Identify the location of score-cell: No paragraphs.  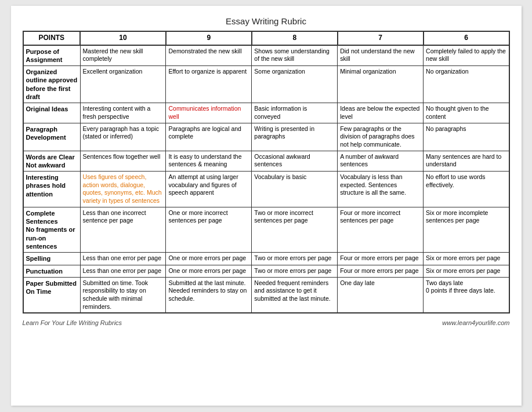
(466, 137).